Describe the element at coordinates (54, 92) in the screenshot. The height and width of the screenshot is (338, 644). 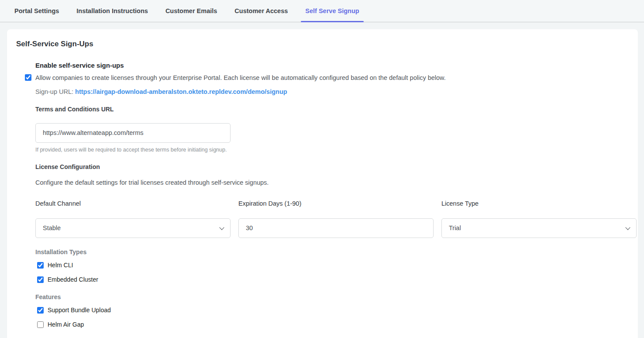
I see `signup-url-label: Sign-up URL:` at that location.